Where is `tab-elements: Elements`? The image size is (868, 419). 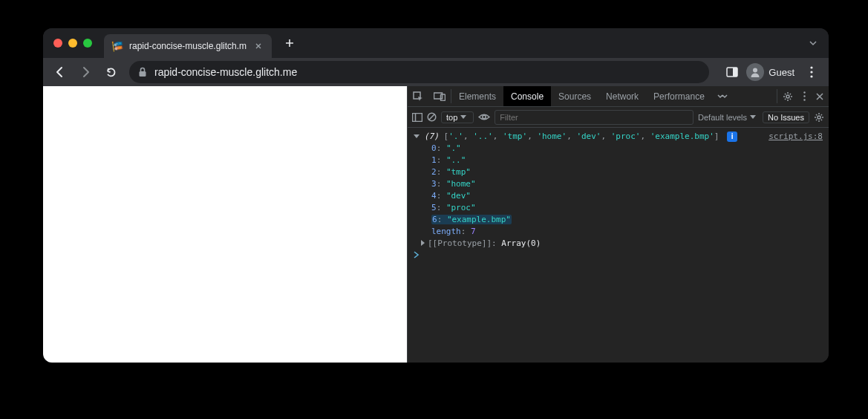 tab-elements: Elements is located at coordinates (477, 97).